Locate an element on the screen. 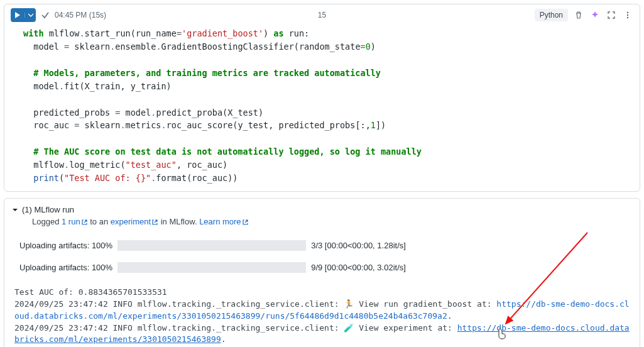  output-title: (1) MLflow run is located at coordinates (48, 210).